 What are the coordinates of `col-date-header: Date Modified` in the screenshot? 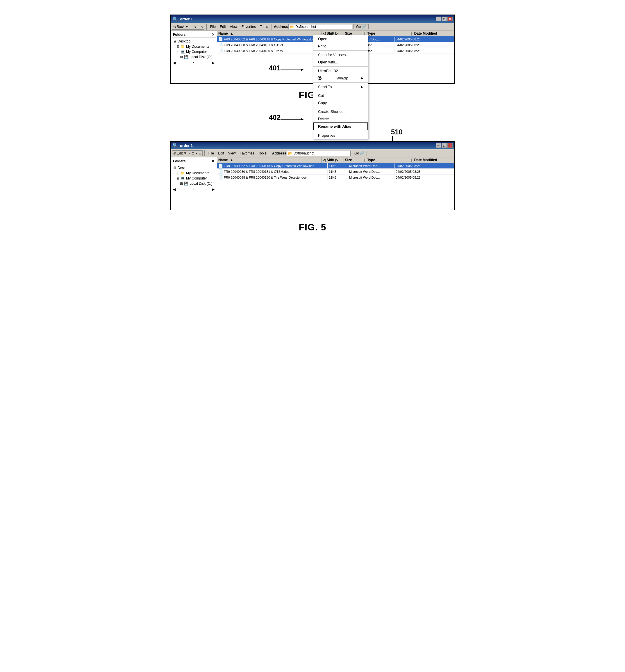 It's located at (434, 33).